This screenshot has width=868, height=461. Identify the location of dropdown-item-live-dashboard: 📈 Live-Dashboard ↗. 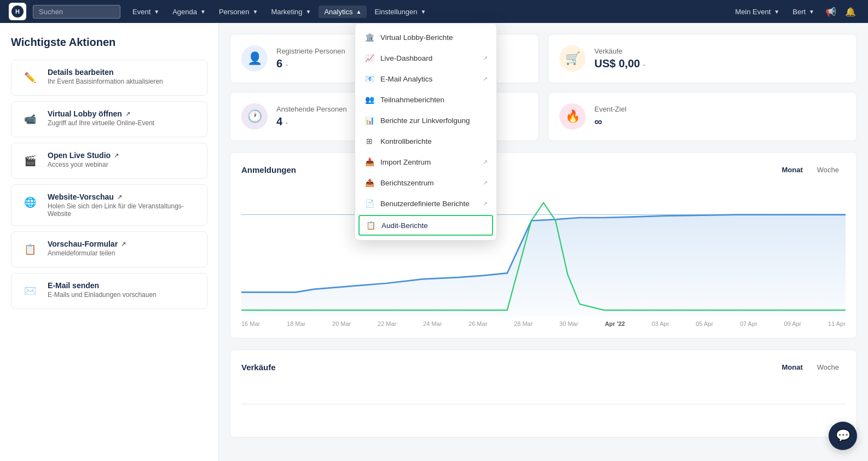
(426, 58).